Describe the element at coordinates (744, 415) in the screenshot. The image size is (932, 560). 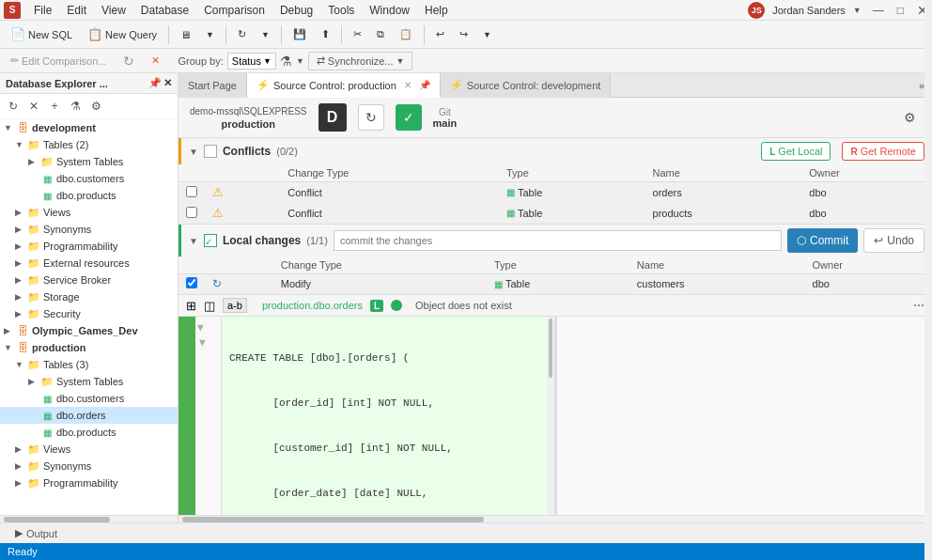
I see `diff-right-pane` at that location.